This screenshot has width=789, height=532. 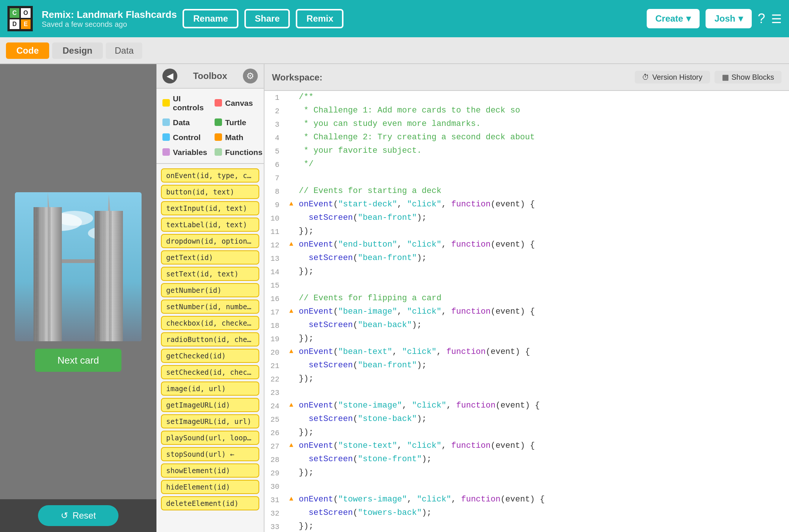 What do you see at coordinates (527, 366) in the screenshot?
I see `table-row: 21 setScreen("bean-front");` at bounding box center [527, 366].